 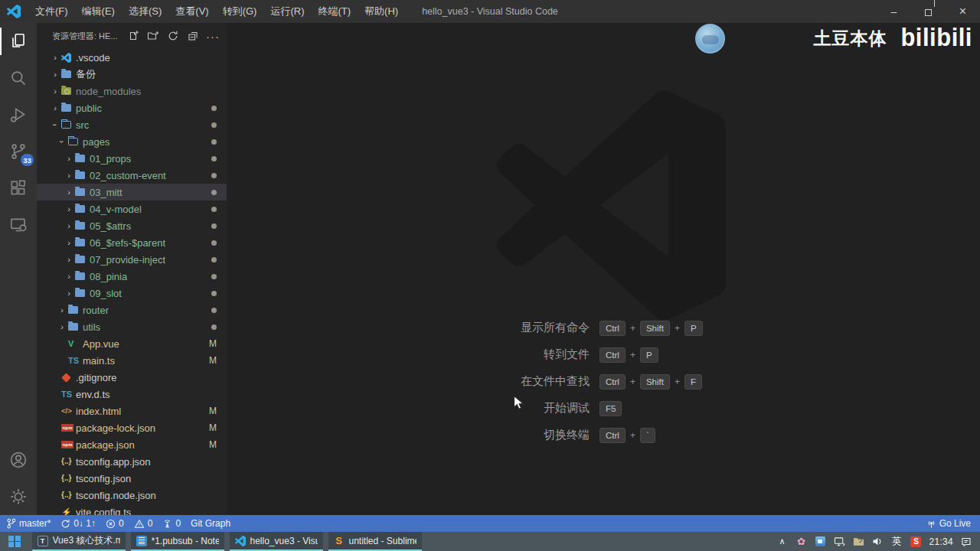 What do you see at coordinates (132, 377) in the screenshot?
I see `tree-item: .gitignore` at bounding box center [132, 377].